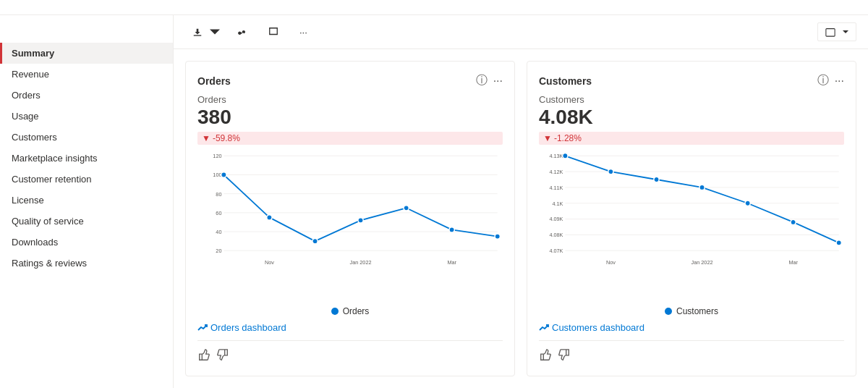 The height and width of the screenshot is (388, 868). What do you see at coordinates (206, 32) in the screenshot?
I see `download-button` at bounding box center [206, 32].